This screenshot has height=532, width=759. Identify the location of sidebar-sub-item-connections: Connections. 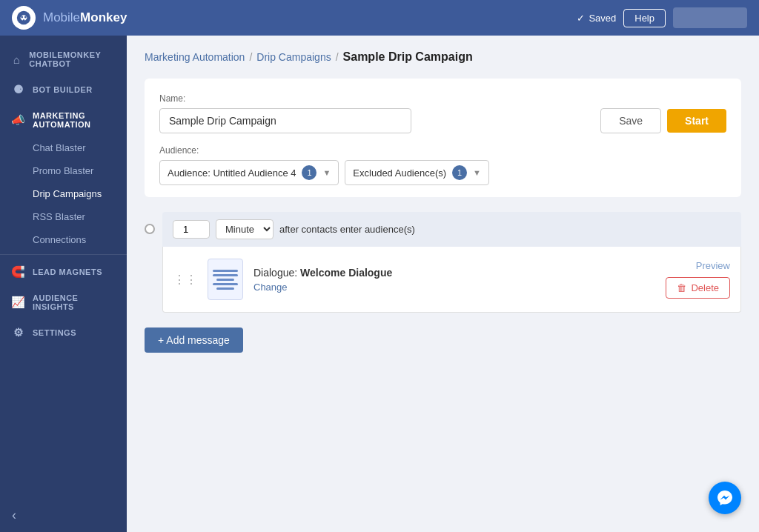
(64, 240).